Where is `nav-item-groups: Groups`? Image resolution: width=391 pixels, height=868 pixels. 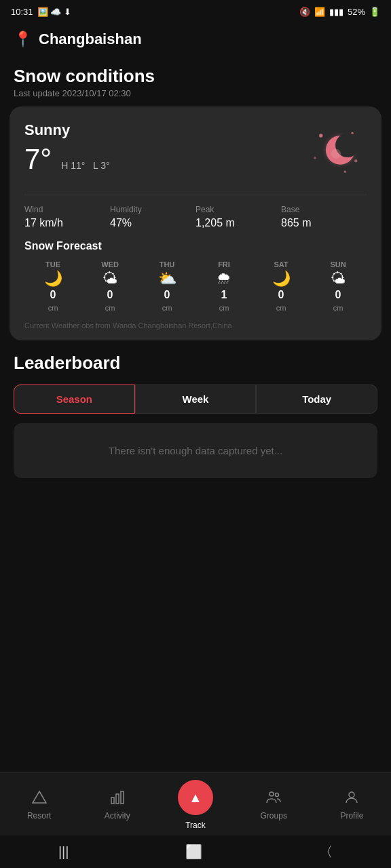
nav-item-groups: Groups is located at coordinates (274, 805).